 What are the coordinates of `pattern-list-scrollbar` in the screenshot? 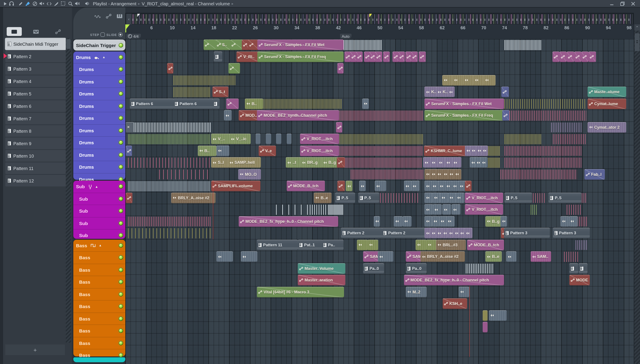 It's located at (69, 190).